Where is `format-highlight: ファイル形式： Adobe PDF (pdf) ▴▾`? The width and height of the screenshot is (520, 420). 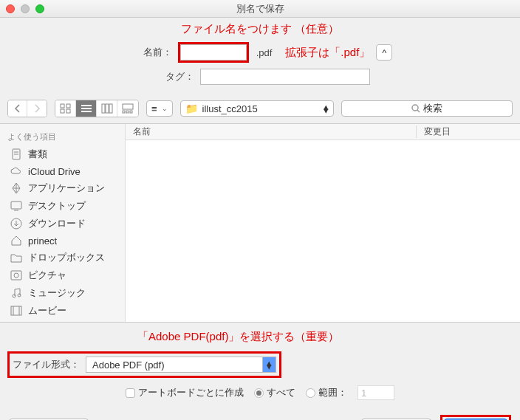
format-highlight: ファイル形式： Adobe PDF (pdf) ▴▾ is located at coordinates (145, 365).